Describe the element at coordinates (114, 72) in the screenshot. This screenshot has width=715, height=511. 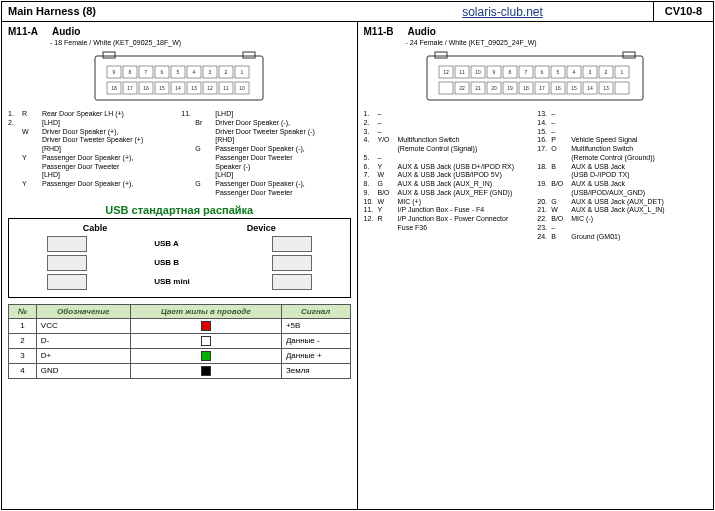
I see `svg-text: 9` at that location.